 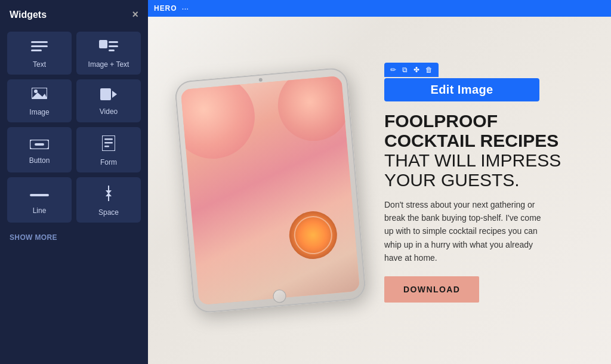 I want to click on subtext: Don't stress about your next gathering o…, so click(x=468, y=232).